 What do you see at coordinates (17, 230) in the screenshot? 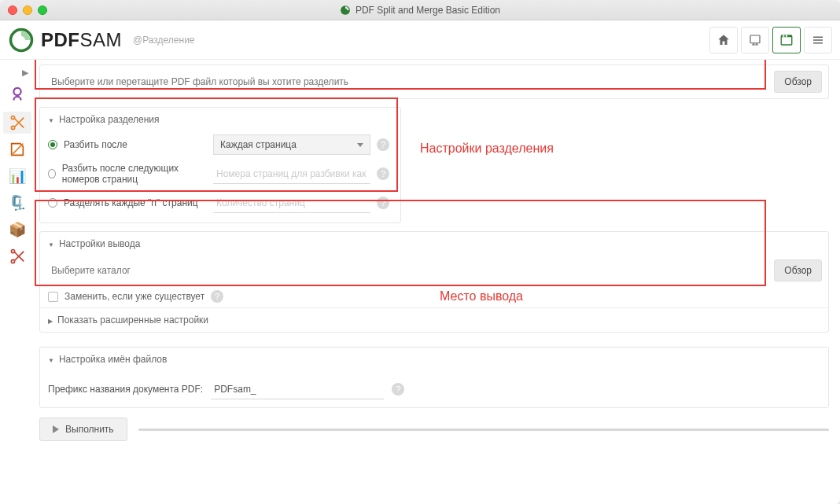
I see `sidebar-item-rotate: 📦` at bounding box center [17, 230].